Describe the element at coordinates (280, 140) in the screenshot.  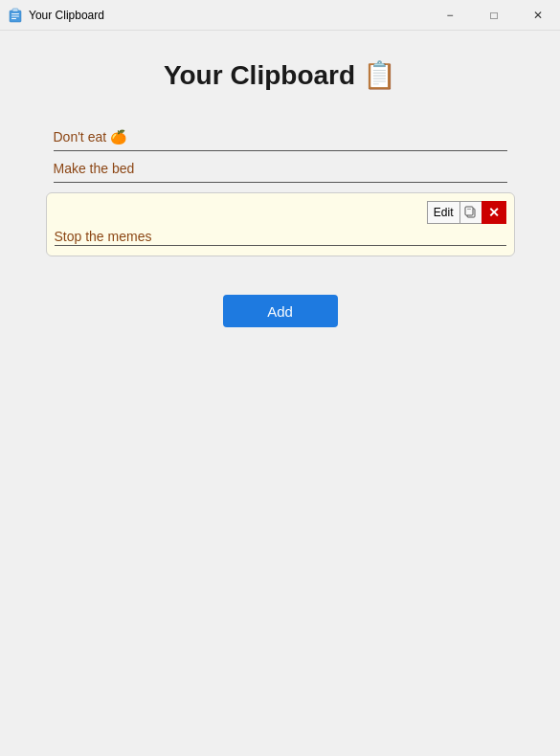
I see `item-text: Don't eat 🍊` at that location.